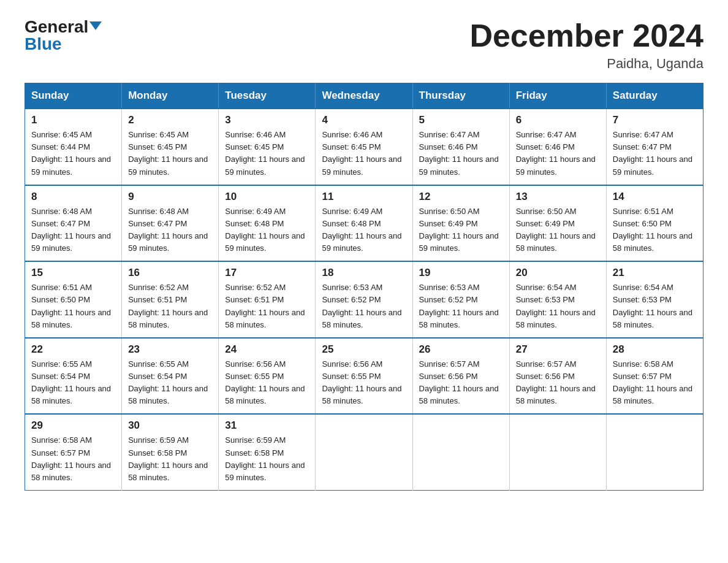 This screenshot has height=563, width=728. What do you see at coordinates (654, 350) in the screenshot?
I see `day-number: 28` at bounding box center [654, 350].